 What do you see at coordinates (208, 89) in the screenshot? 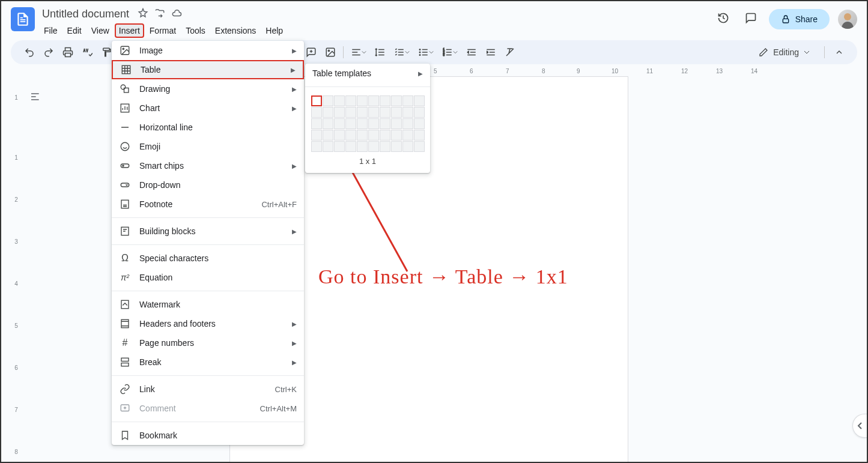
I see `insert-drawing-item: Drawing ▶` at bounding box center [208, 89].